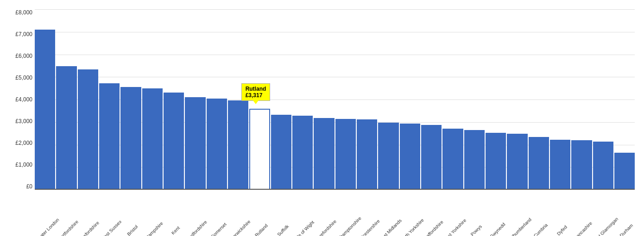 This screenshot has height=236, width=644. Describe the element at coordinates (154, 229) in the screenshot. I see `x-axis-label: Hampshire` at that location.